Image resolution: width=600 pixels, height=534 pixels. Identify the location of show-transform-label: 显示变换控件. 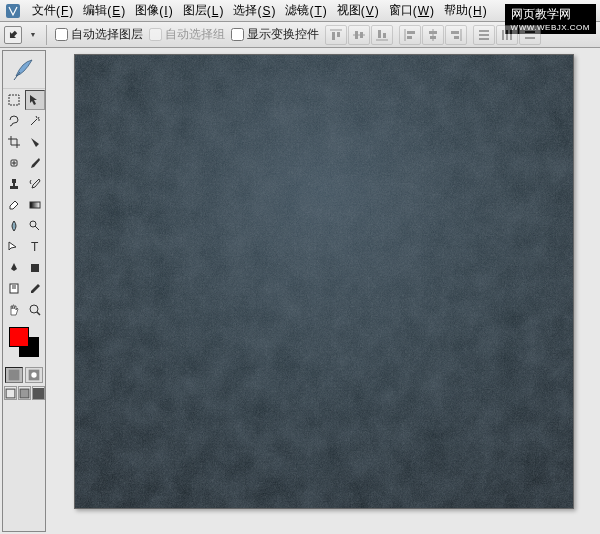
(283, 34).